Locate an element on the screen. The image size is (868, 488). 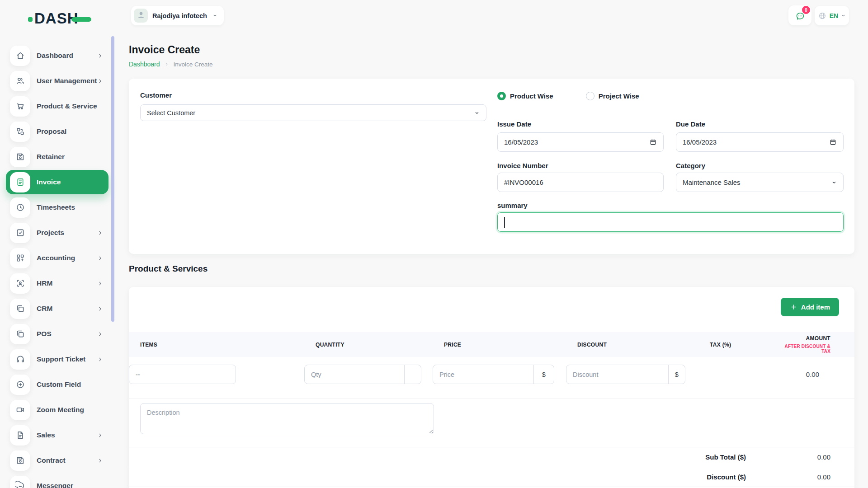
price-input is located at coordinates (483, 374).